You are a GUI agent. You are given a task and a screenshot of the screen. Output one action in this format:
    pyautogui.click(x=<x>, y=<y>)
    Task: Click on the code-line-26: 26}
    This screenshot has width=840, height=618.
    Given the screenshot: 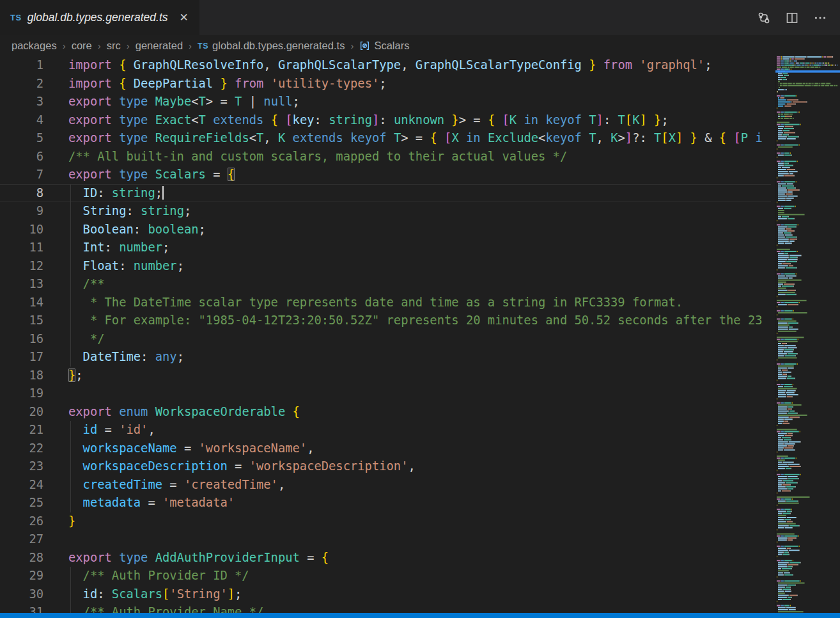 What is the action you would take?
    pyautogui.click(x=385, y=522)
    